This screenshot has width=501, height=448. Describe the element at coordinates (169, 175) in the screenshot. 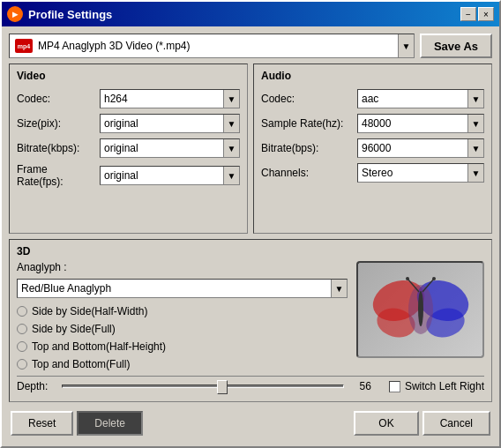

I see `video-framerate-select: original ▼` at that location.